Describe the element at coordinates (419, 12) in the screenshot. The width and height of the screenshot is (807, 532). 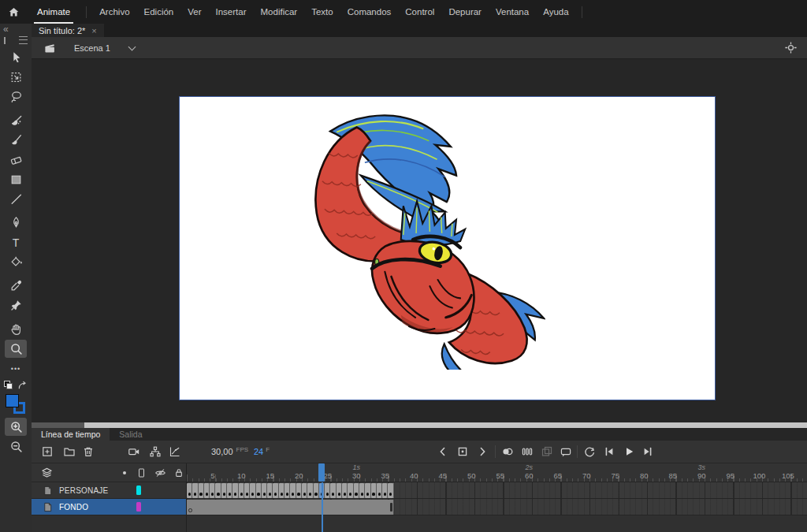
I see `menu-item-control: Control` at that location.